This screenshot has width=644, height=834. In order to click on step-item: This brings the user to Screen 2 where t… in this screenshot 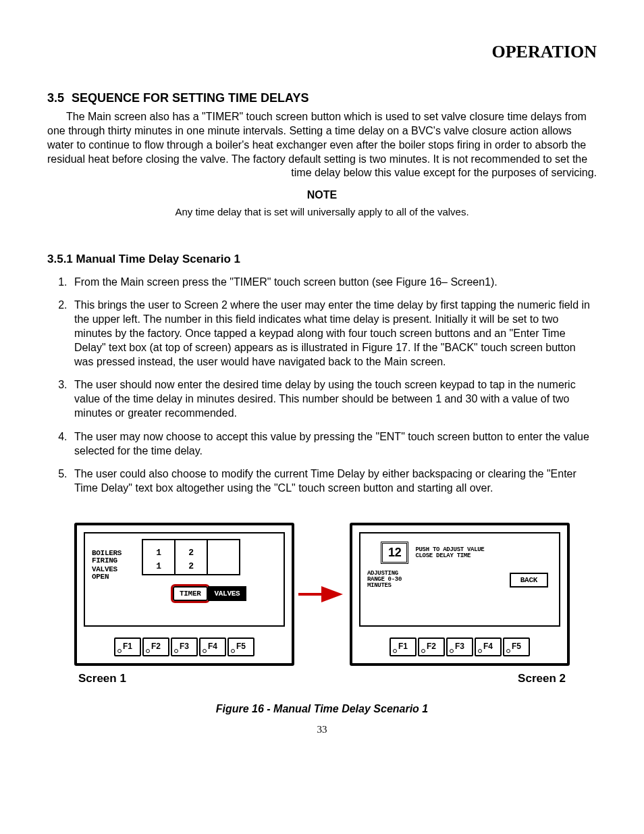, I will do `click(333, 334)`.